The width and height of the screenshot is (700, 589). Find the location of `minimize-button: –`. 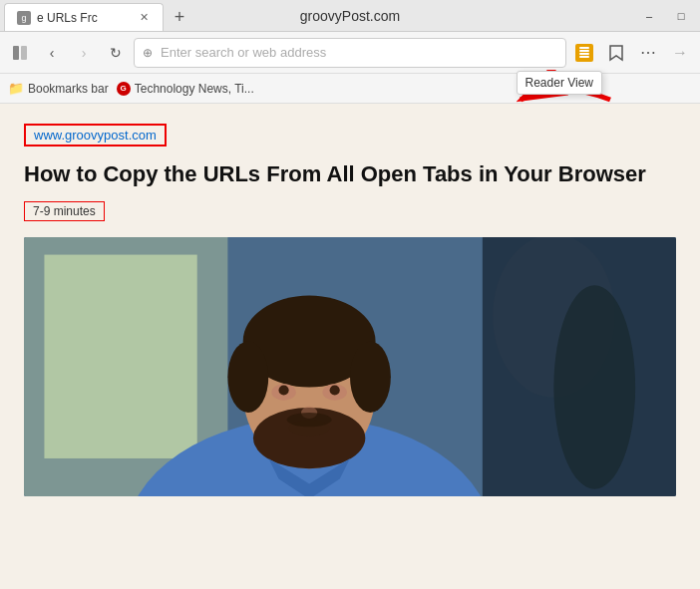

minimize-button: – is located at coordinates (649, 16).